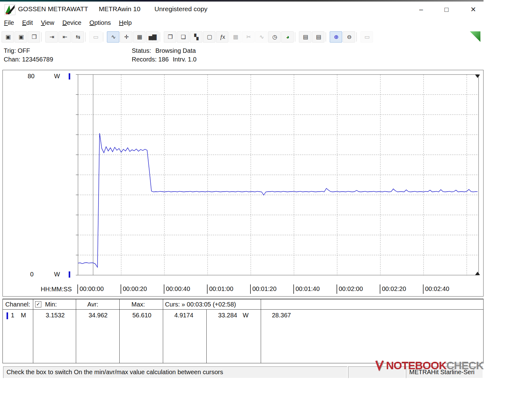  Describe the element at coordinates (78, 37) in the screenshot. I see `read-memory-button: ⇆` at that location.